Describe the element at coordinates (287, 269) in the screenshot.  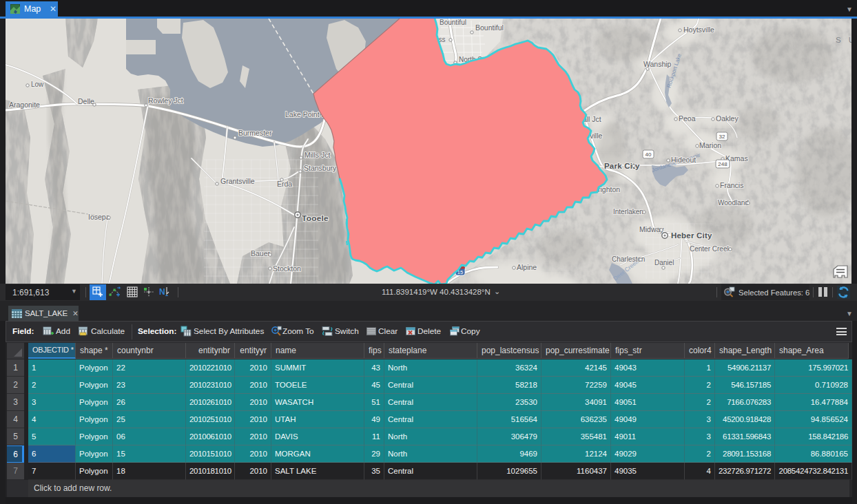
I see `svg-text: Stockton` at that location.